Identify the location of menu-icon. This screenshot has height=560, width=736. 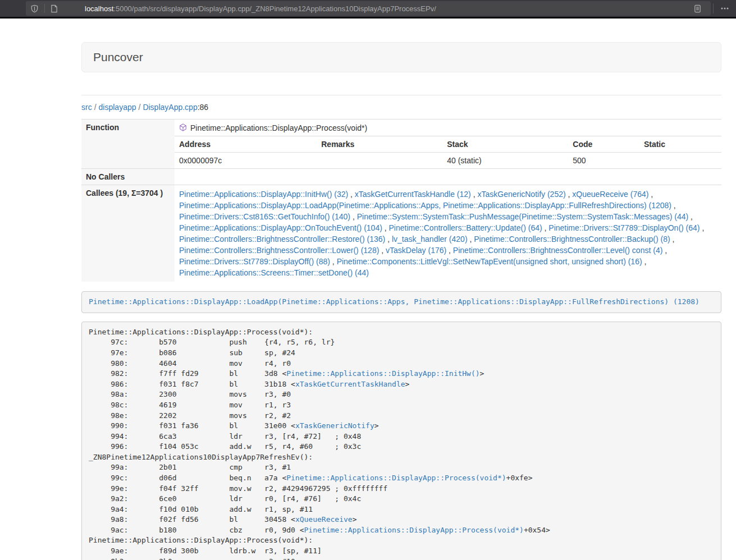
(725, 8).